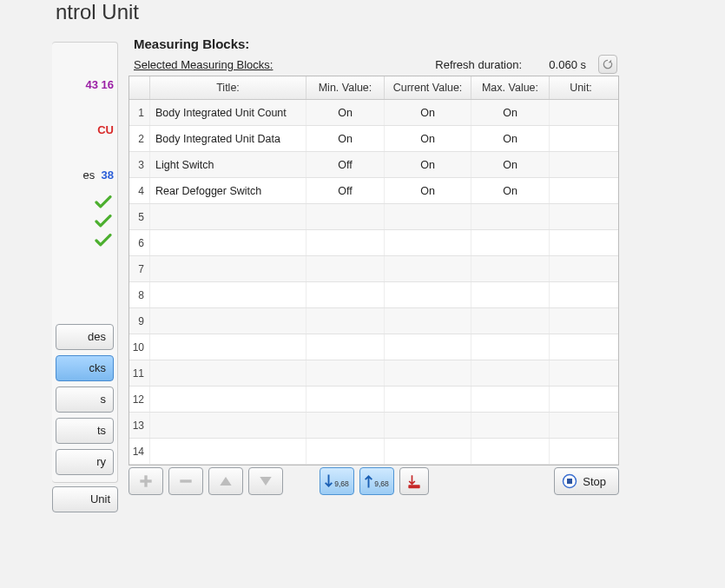 The height and width of the screenshot is (588, 725). Describe the element at coordinates (85, 400) in the screenshot. I see `left-nav-button-3: s` at that location.